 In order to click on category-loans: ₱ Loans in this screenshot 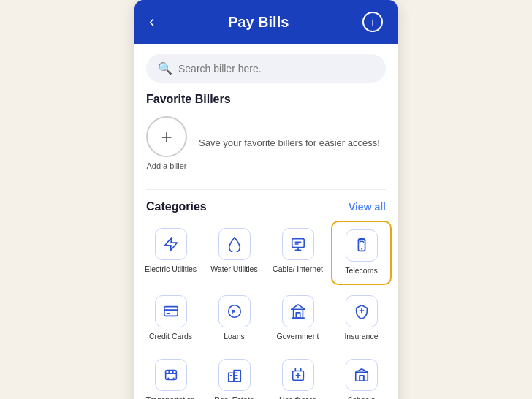, I will do `click(234, 319)`.